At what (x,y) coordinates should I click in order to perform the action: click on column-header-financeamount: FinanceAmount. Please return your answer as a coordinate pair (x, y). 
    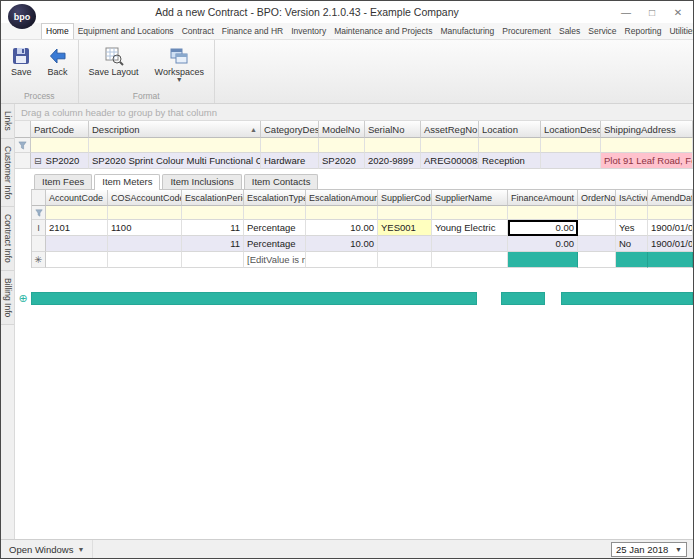
    Looking at the image, I should click on (543, 198).